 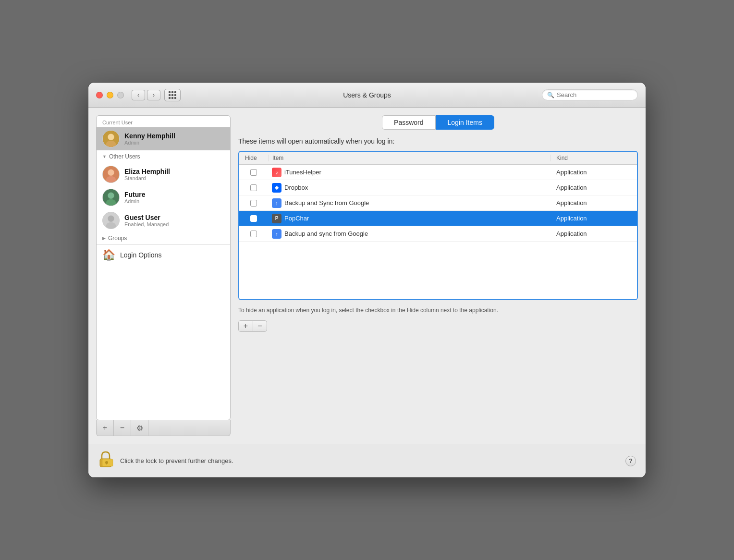 I want to click on avatar-future, so click(x=111, y=197).